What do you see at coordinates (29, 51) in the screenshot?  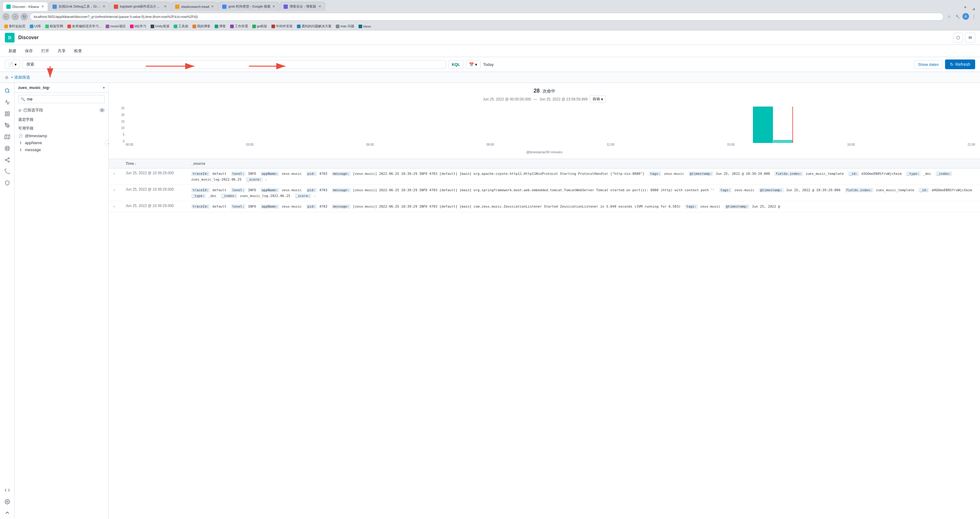 I see `menu-save-button: 保存` at bounding box center [29, 51].